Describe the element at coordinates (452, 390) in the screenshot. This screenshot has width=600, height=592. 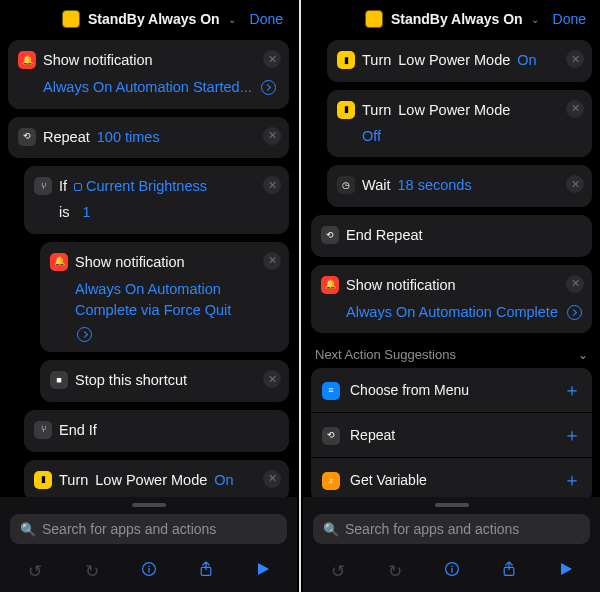
I see `suggestion-label: Choose from Menu` at that location.